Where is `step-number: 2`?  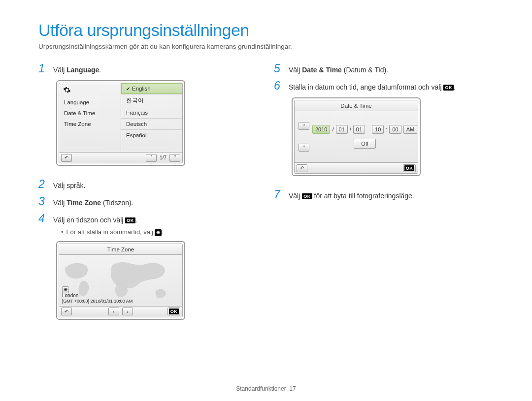
step-number: 2 is located at coordinates (42, 184).